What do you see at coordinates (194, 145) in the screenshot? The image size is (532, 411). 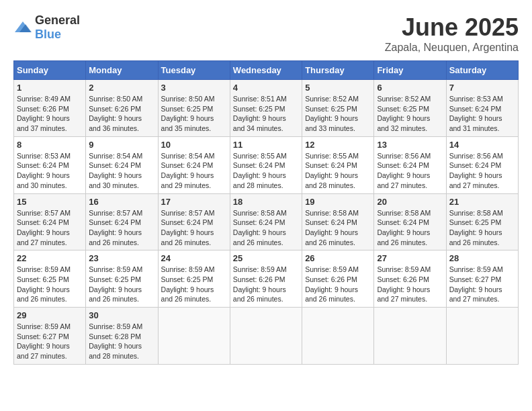 I see `day-number: 10` at bounding box center [194, 145].